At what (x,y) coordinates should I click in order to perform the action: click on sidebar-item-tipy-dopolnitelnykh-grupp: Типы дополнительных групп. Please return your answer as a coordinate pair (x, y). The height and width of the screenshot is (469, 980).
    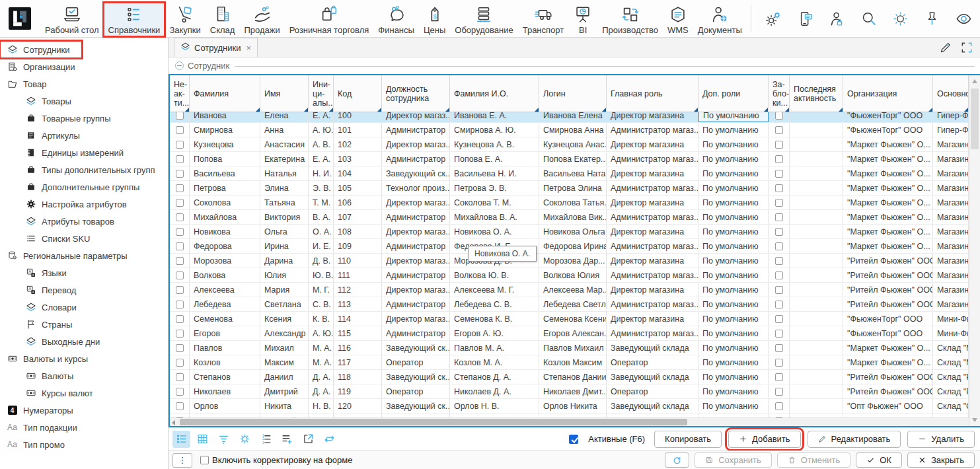
    Looking at the image, I should click on (84, 170).